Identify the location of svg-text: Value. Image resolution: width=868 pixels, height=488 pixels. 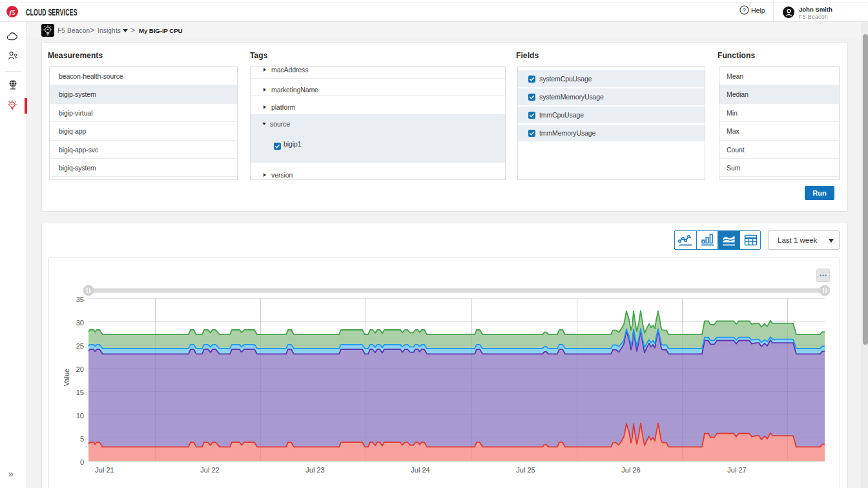
(67, 377).